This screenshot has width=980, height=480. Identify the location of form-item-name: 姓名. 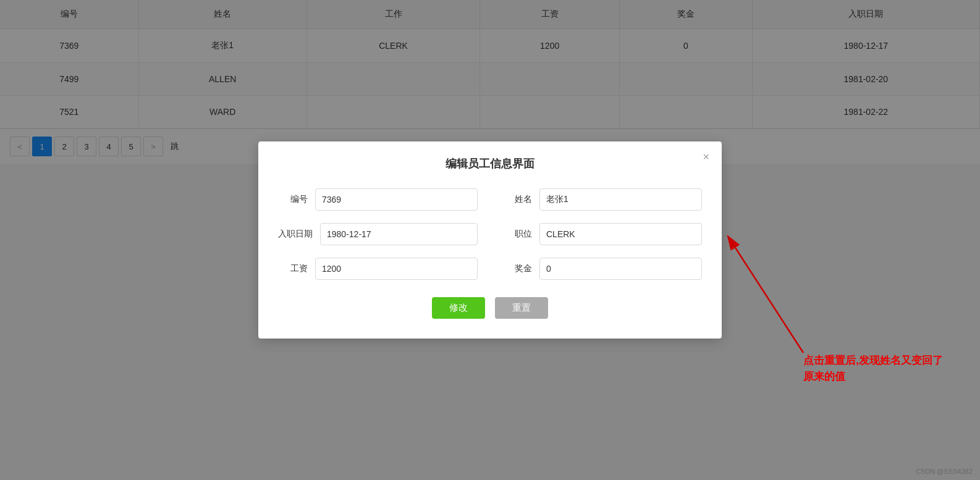
(602, 200).